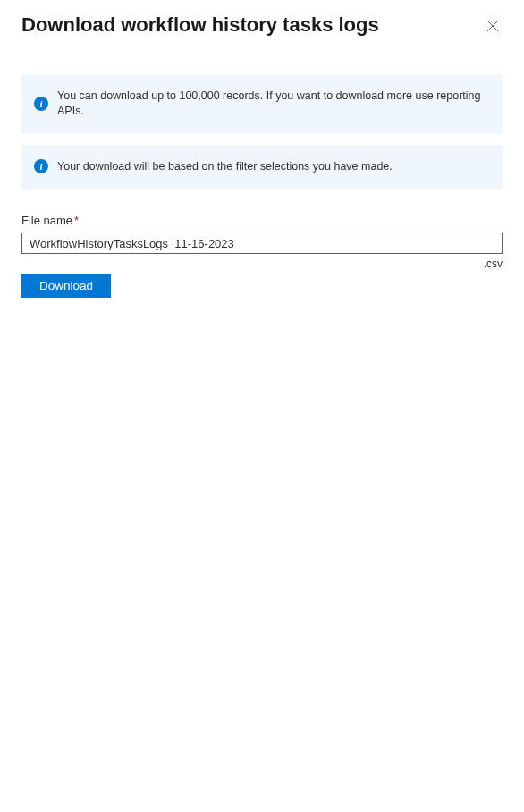 The image size is (524, 812). I want to click on file-name-label-text: File name, so click(46, 220).